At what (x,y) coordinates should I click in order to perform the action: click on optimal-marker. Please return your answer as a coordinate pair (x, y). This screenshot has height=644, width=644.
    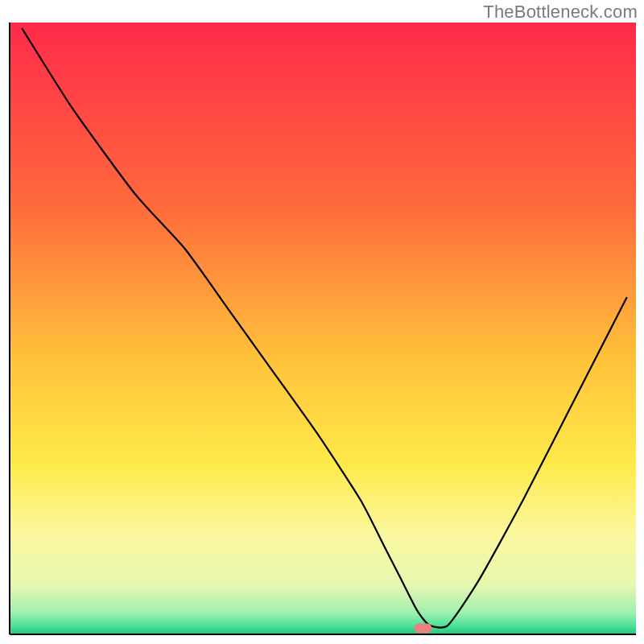
    Looking at the image, I should click on (423, 628).